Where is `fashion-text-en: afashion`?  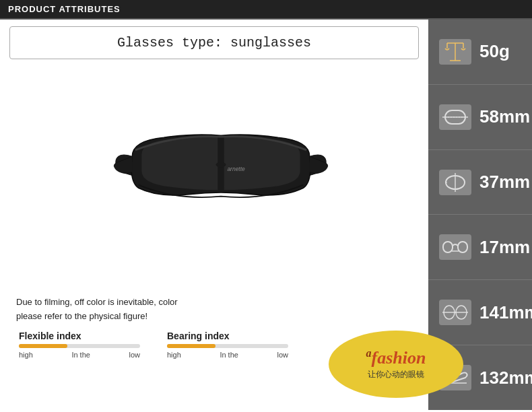
fashion-text-en: afashion is located at coordinates (396, 357).